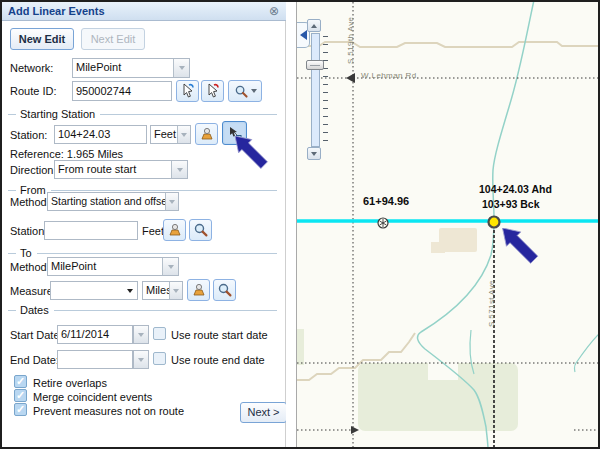 The width and height of the screenshot is (600, 449). Describe the element at coordinates (33, 291) in the screenshot. I see `to-measure-label: Measure:` at that location.